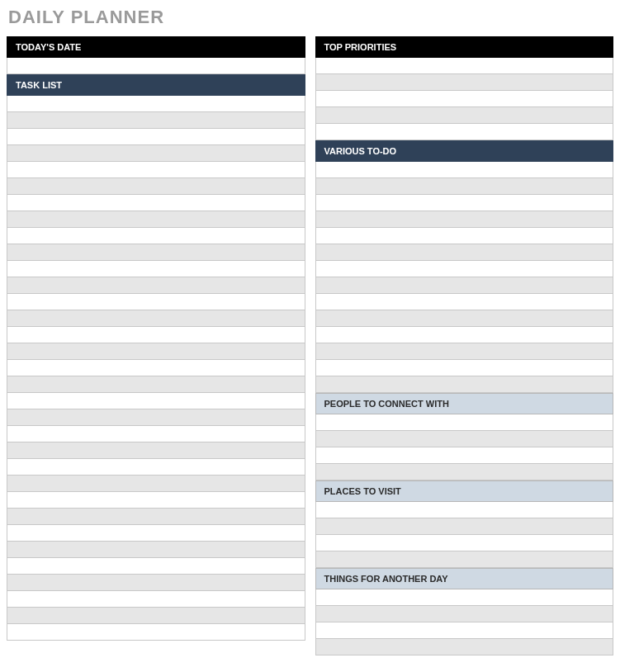  I want to click on top-priorities-header: TOP PRIORITIES, so click(465, 47).